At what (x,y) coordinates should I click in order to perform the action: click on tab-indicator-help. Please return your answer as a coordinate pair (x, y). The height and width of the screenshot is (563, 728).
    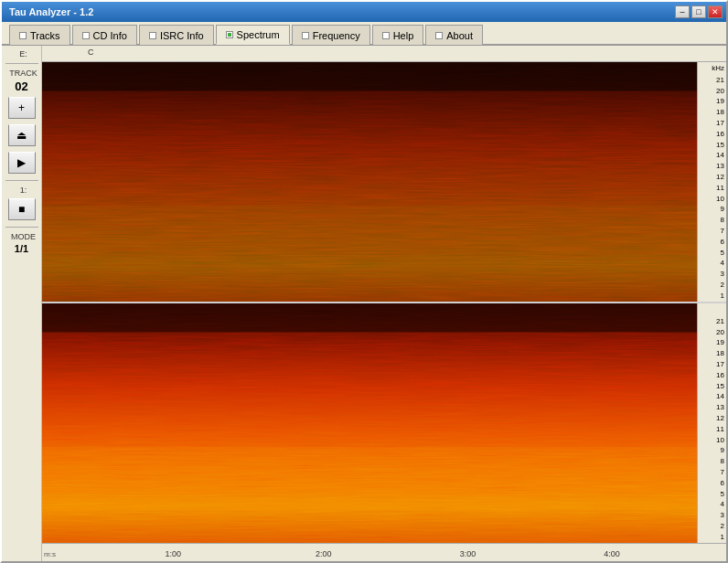
    Looking at the image, I should click on (386, 36).